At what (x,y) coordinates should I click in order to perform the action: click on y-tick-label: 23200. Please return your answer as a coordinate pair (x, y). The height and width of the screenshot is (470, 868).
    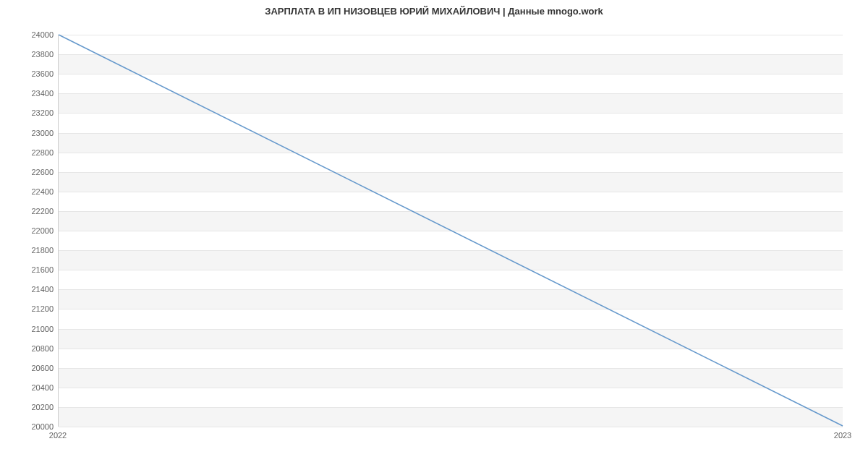
    Looking at the image, I should click on (28, 113).